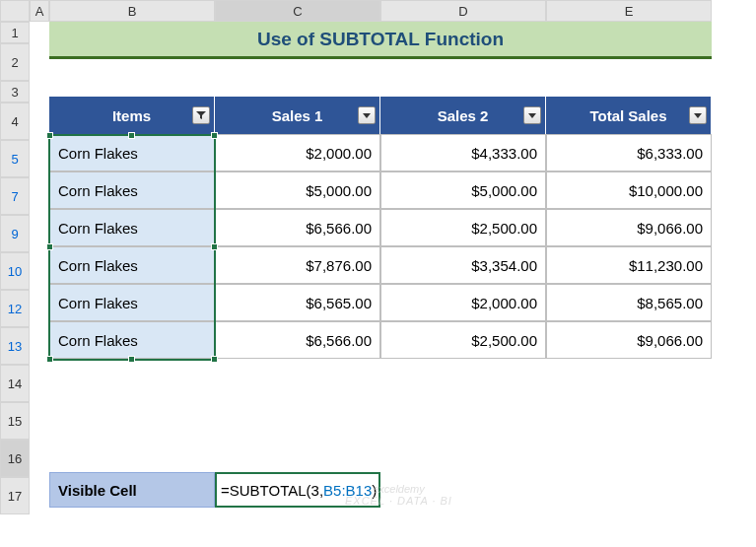 The height and width of the screenshot is (547, 756). Describe the element at coordinates (380, 115) in the screenshot. I see `table-header-row: Items Sales 1 Sales 2 Total Sales` at that location.